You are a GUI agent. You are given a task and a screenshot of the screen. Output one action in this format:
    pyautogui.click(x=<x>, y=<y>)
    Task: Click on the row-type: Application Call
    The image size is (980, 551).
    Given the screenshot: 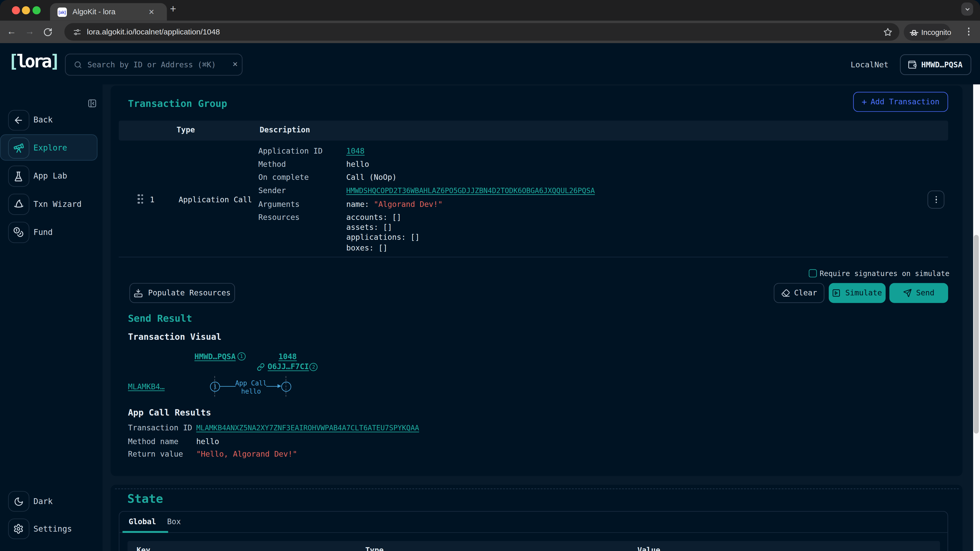 What is the action you would take?
    pyautogui.click(x=215, y=200)
    